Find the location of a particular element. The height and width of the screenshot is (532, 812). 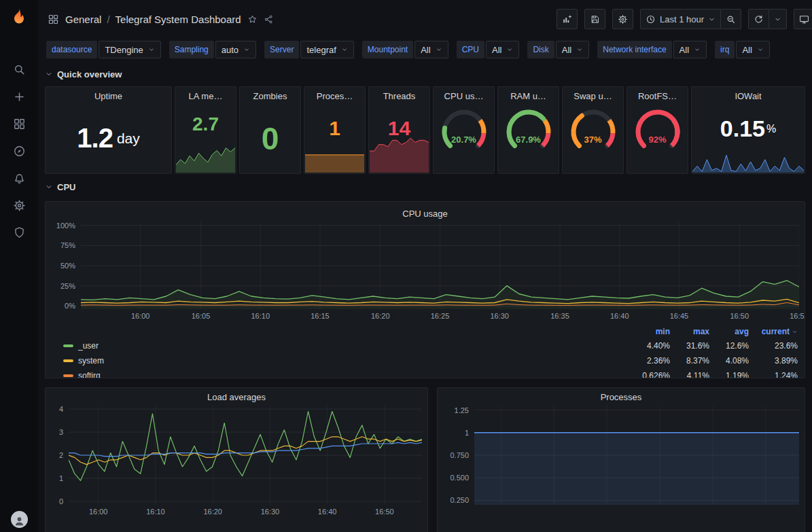

legend-series-toggle: softirq is located at coordinates (347, 375).